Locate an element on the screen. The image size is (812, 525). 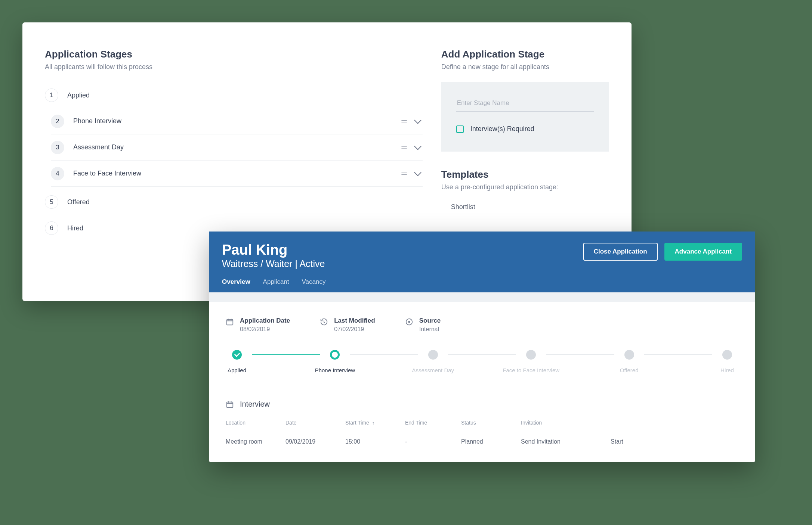
templates-title: Templates is located at coordinates (525, 175).